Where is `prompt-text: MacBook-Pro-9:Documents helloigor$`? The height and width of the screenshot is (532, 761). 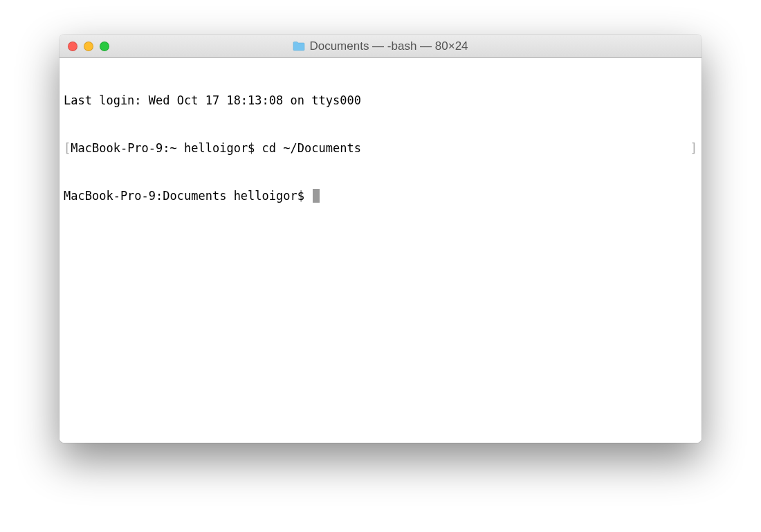 prompt-text: MacBook-Pro-9:Documents helloigor$ is located at coordinates (187, 196).